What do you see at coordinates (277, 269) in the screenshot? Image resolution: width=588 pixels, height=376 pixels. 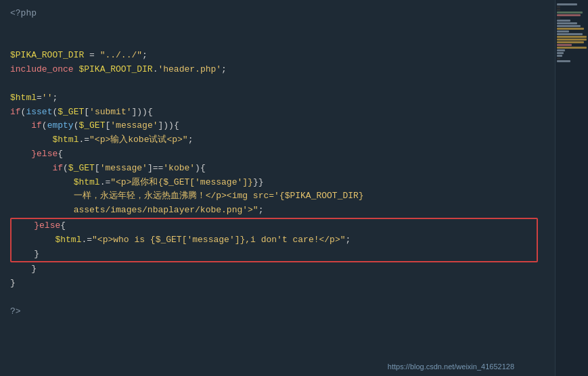 I see `code-line-19: }` at bounding box center [277, 269].